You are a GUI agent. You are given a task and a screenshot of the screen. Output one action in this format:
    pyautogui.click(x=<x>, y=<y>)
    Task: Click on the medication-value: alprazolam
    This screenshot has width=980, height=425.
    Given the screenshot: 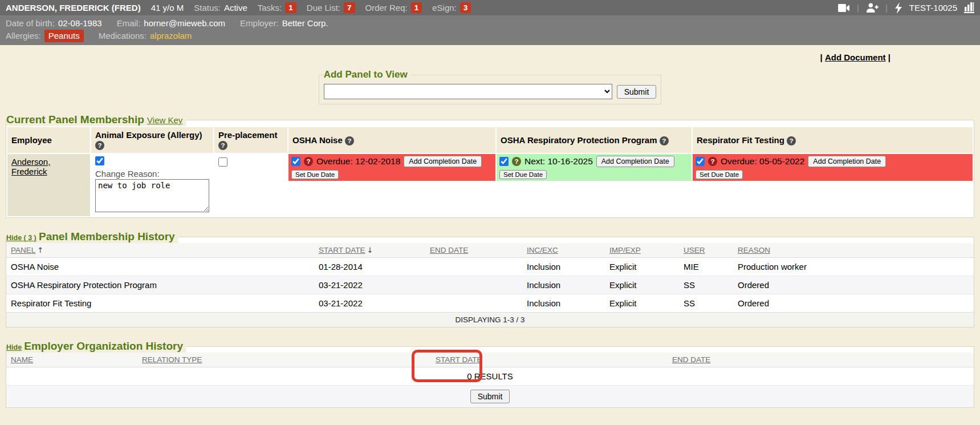 What is the action you would take?
    pyautogui.click(x=171, y=36)
    